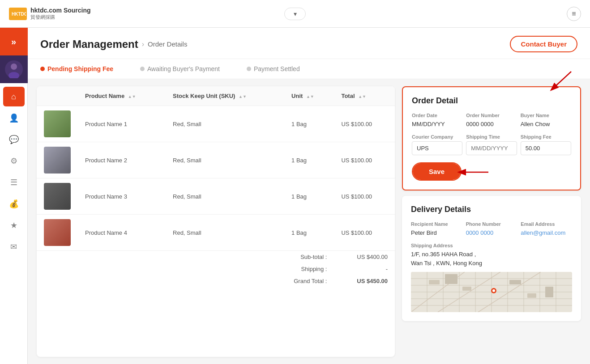 This screenshot has width=590, height=364. Describe the element at coordinates (216, 160) in the screenshot. I see `table-row: Product Name 2 Red, Small 1 Bag US $100.…` at that location.